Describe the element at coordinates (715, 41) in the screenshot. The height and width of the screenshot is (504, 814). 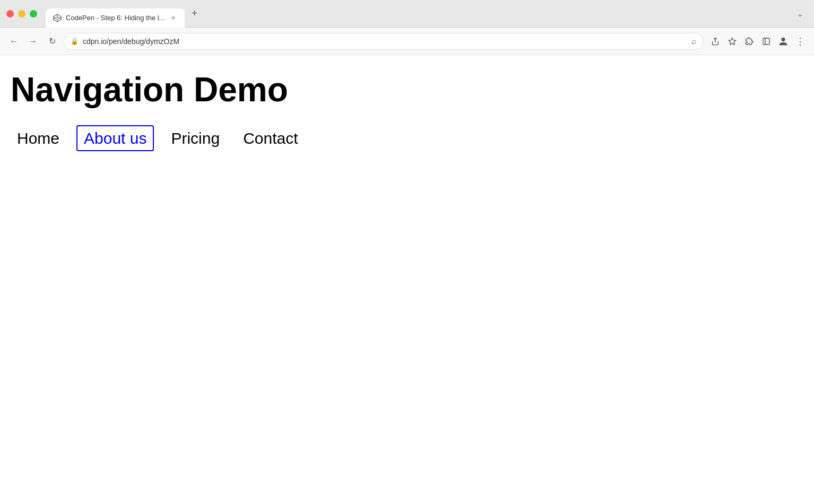
I see `share-button` at that location.